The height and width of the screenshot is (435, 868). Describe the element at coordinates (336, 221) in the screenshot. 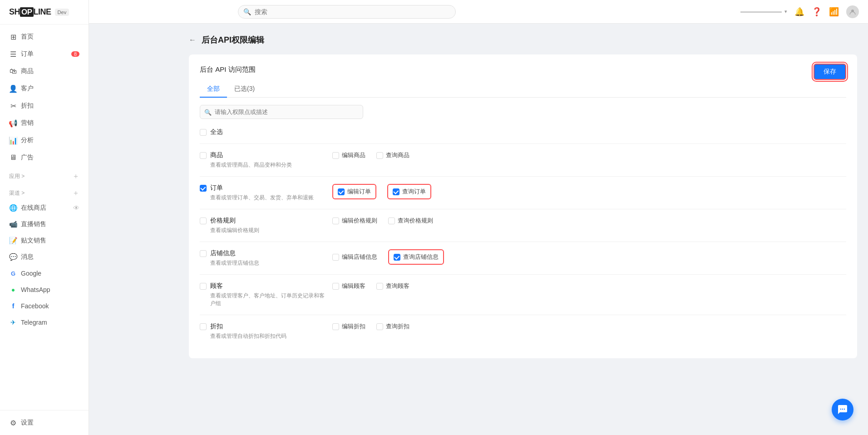

I see `perm-edit-pricing-checkbox` at that location.